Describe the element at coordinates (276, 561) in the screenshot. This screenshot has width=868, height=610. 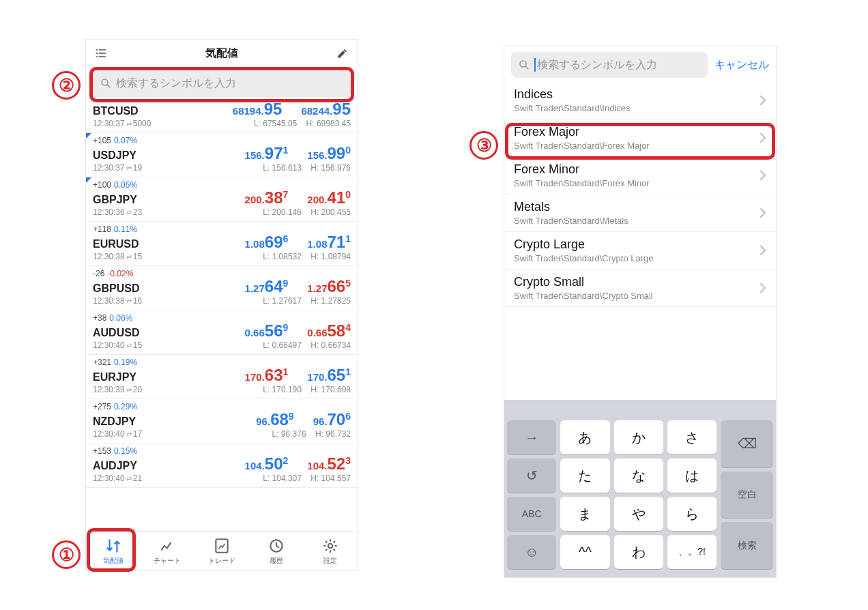
I see `tab-label: 履歴` at that location.